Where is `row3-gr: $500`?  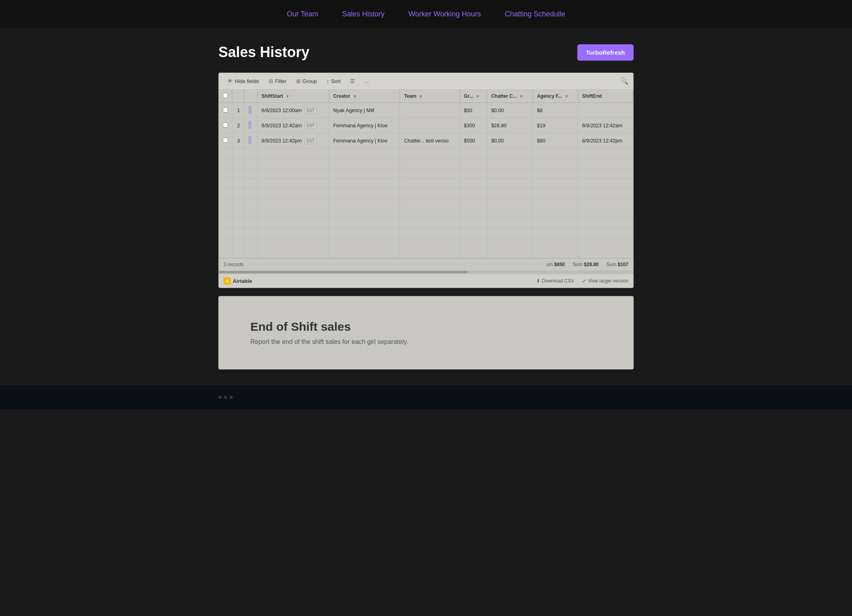
row3-gr: $500 is located at coordinates (474, 141).